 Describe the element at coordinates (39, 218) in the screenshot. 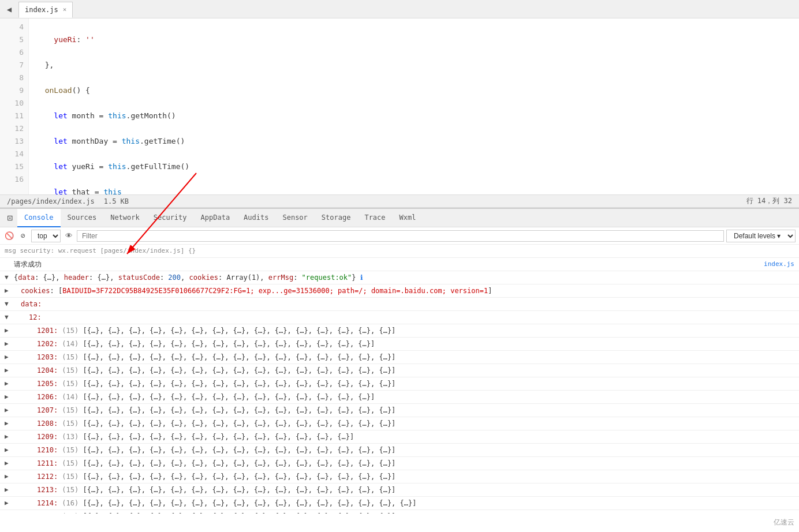

I see `tab-console: Console` at that location.